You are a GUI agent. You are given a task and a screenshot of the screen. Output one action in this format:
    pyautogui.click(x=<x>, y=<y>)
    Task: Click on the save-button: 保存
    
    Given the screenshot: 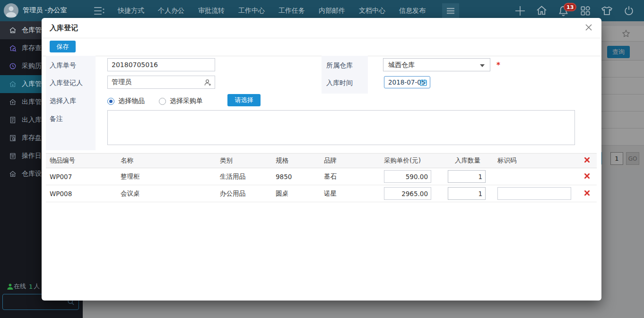 What is the action you would take?
    pyautogui.click(x=62, y=46)
    